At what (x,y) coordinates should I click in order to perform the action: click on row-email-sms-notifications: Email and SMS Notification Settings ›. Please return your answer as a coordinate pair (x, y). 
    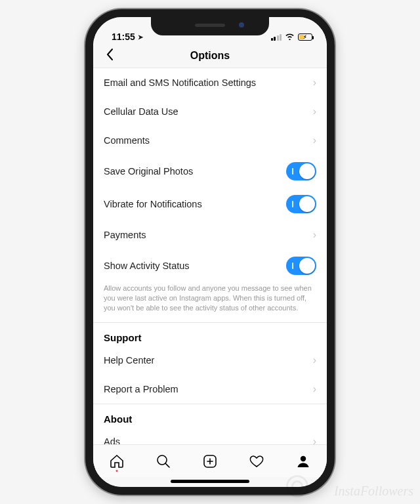
    Looking at the image, I should click on (210, 83).